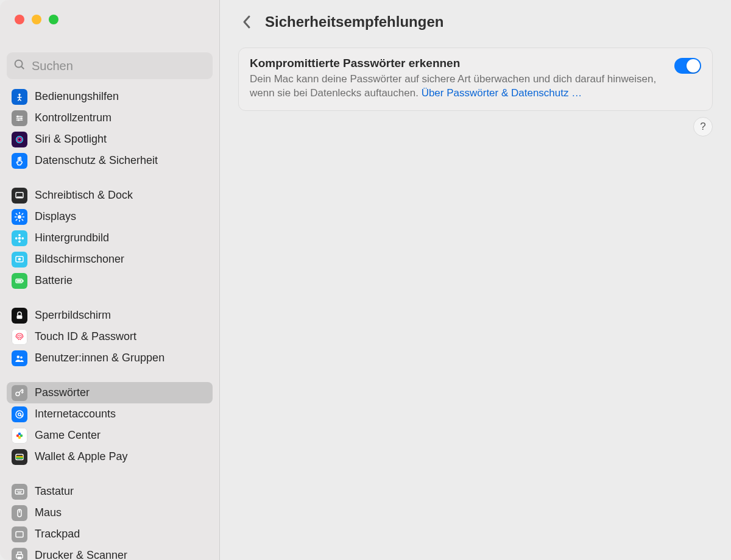  Describe the element at coordinates (71, 139) in the screenshot. I see `sidebar-item-label: Siri & Spotlight` at that location.